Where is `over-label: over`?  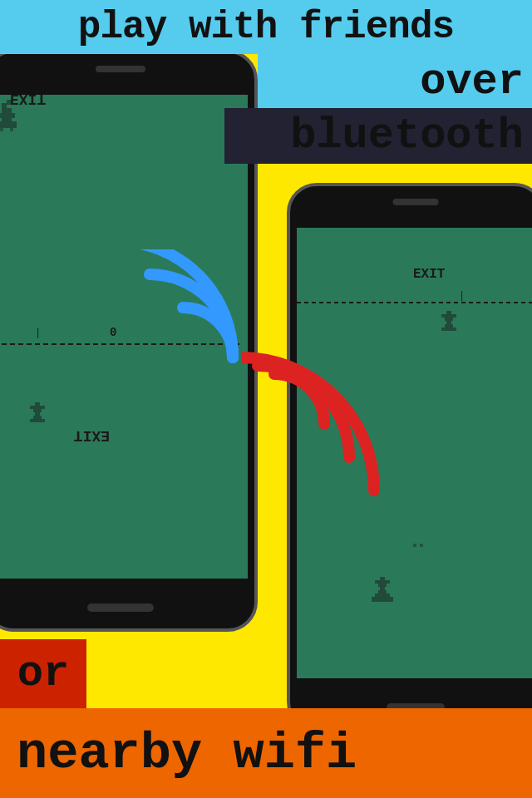
over-label: over is located at coordinates (395, 81).